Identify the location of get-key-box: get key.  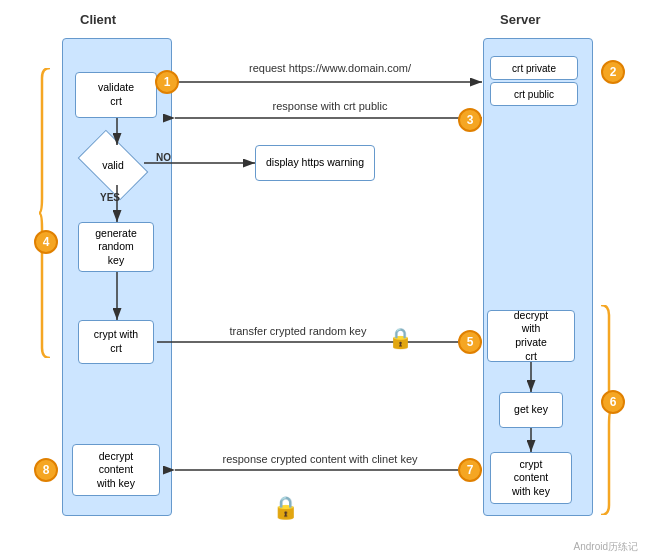
(531, 410).